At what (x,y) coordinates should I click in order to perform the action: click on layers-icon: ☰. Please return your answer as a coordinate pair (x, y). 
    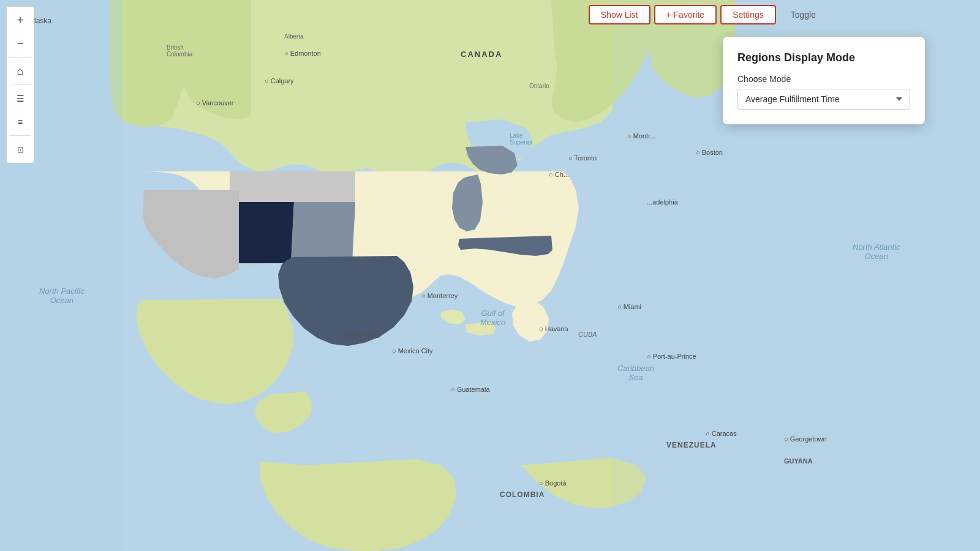
    Looking at the image, I should click on (21, 99).